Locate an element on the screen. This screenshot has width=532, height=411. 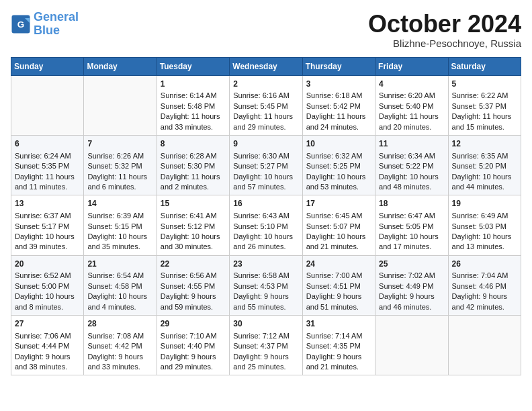
svg-text: G is located at coordinates (21, 24).